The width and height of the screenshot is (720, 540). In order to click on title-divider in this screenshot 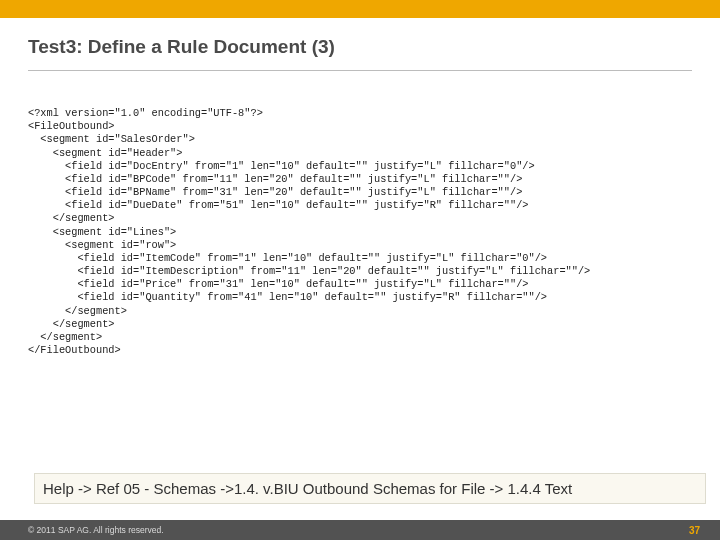, I will do `click(360, 70)`.